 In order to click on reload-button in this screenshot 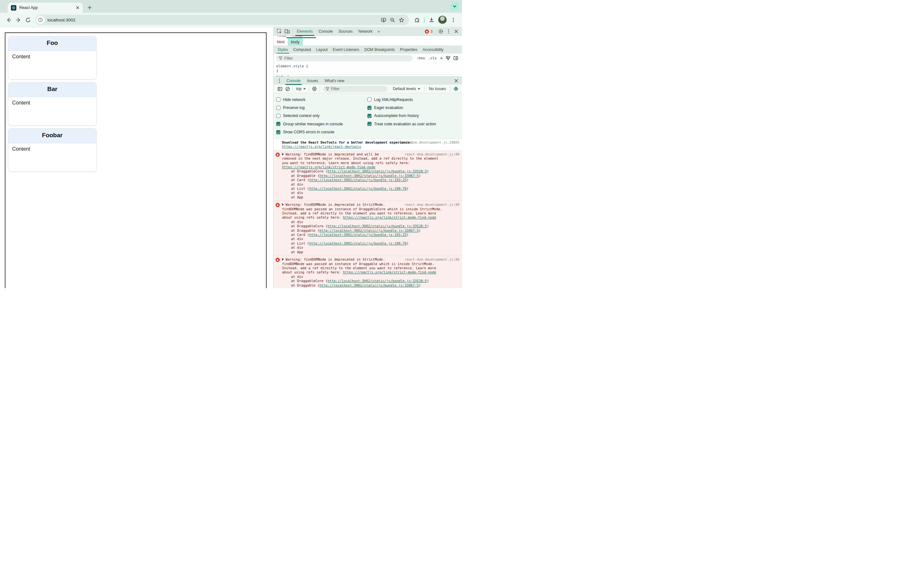, I will do `click(28, 20)`.